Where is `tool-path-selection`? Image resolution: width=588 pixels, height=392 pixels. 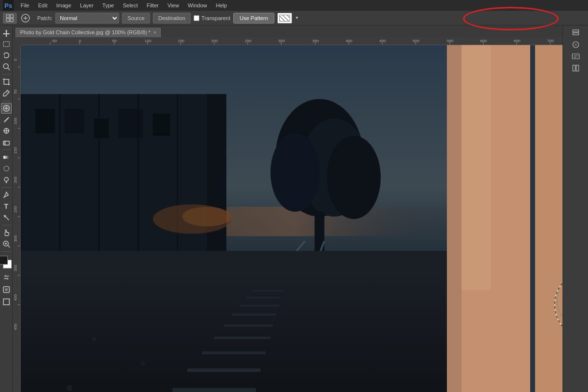 tool-path-selection is located at coordinates (6, 218).